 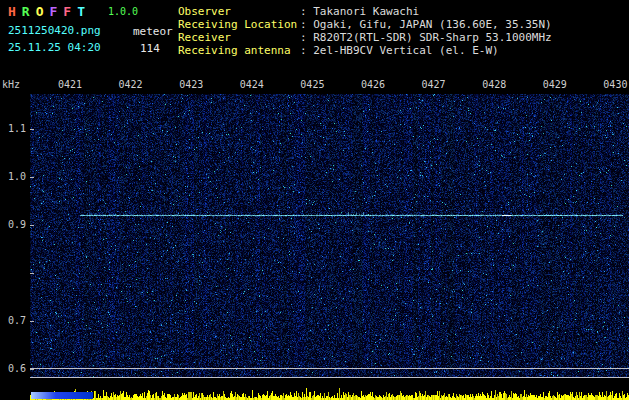 I want to click on app-version: 1.0.0, so click(x=123, y=12).